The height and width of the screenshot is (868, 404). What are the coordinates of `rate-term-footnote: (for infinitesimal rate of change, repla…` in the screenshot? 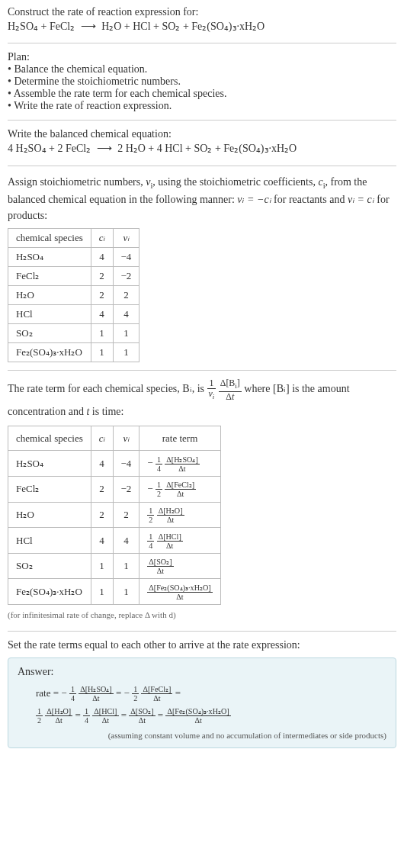 It's located at (202, 616).